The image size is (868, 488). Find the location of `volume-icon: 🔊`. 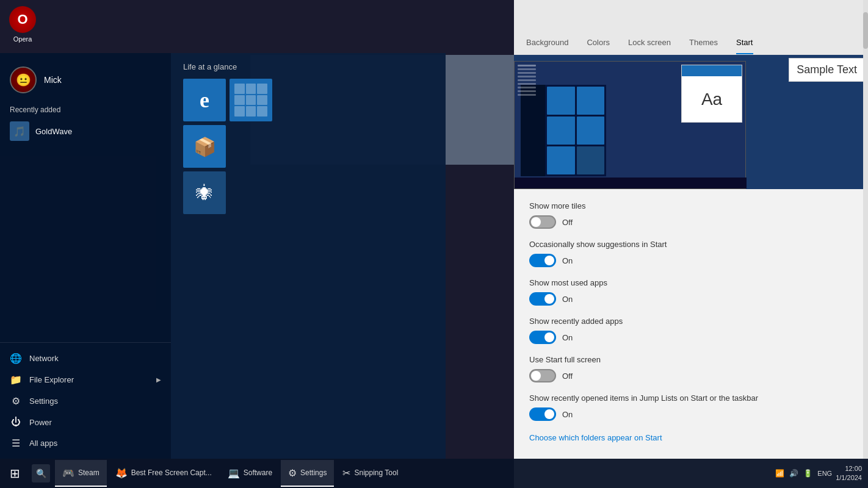

volume-icon: 🔊 is located at coordinates (794, 473).